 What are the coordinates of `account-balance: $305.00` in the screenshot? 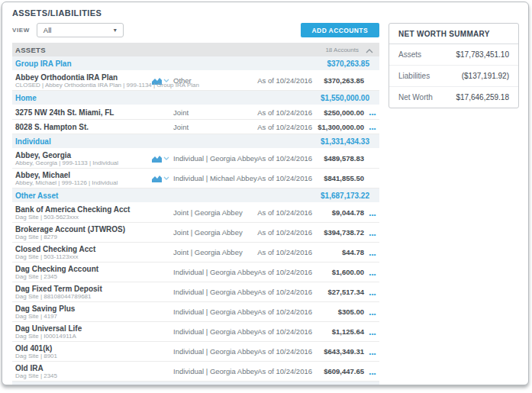 It's located at (338, 311).